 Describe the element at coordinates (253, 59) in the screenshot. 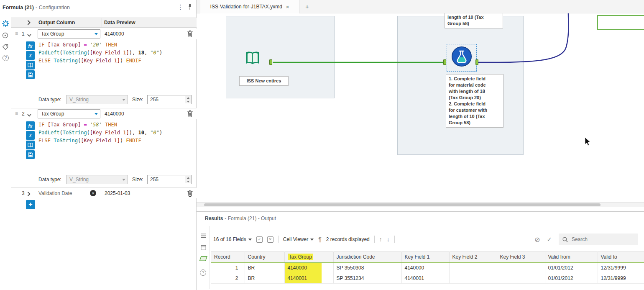

I see `input-data-tool` at that location.